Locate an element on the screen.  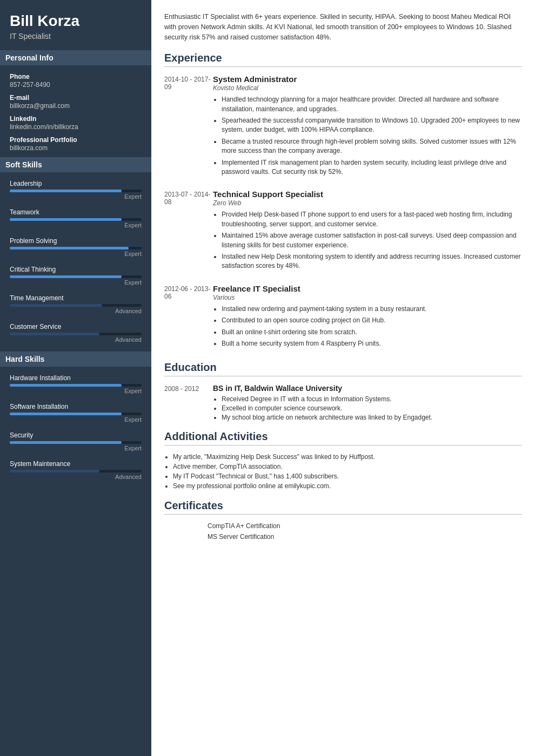
list-item: Contributed to an open source coding pro… is located at coordinates (372, 321).